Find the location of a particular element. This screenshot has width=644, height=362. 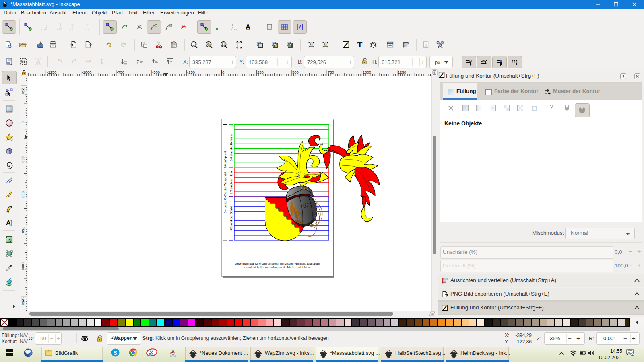

svg-text: 3/8 sind die Helmzier is located at coordinates (231, 147).